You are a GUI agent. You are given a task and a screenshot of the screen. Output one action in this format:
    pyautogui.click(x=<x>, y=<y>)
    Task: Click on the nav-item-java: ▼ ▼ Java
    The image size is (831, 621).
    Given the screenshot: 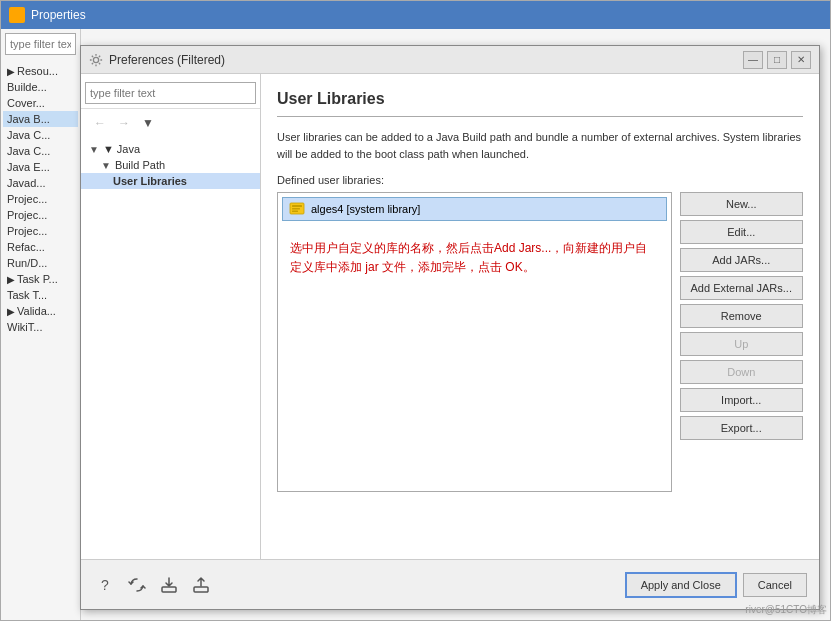 What is the action you would take?
    pyautogui.click(x=170, y=149)
    